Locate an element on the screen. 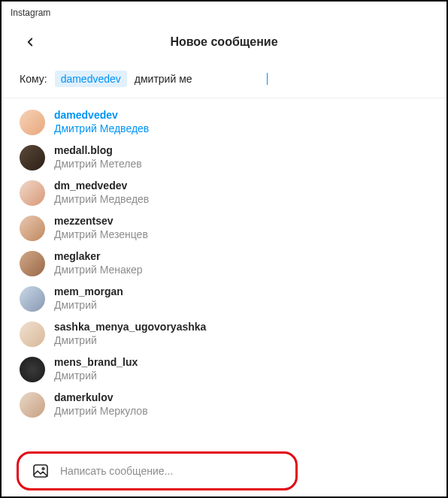 The image size is (448, 498). window-title: Instagram is located at coordinates (224, 13).